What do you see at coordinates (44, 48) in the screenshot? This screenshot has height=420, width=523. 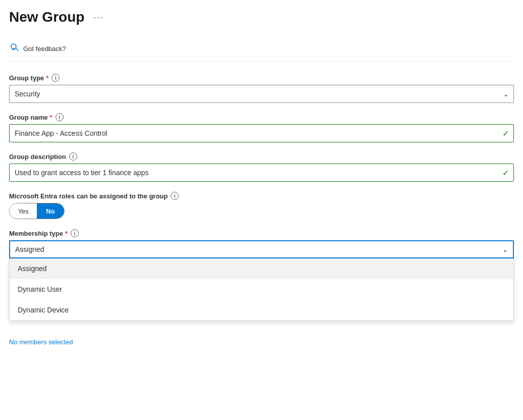 I see `feedback-link: Got feedback?` at bounding box center [44, 48].